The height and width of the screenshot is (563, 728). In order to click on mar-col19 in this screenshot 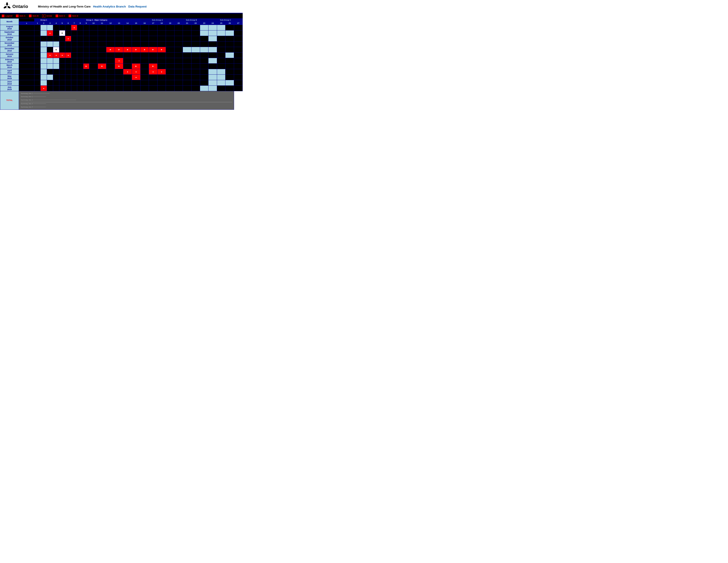, I will do `click(170, 66)`.